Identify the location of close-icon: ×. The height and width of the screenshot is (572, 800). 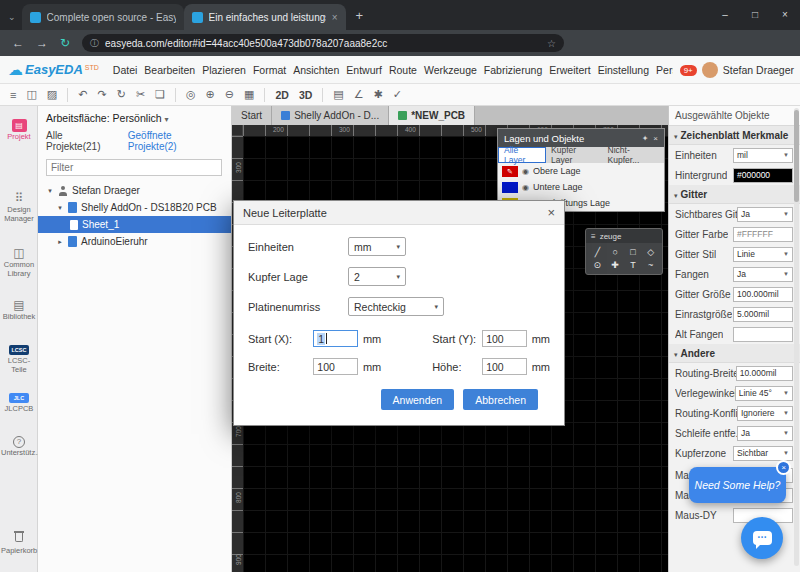
(656, 138).